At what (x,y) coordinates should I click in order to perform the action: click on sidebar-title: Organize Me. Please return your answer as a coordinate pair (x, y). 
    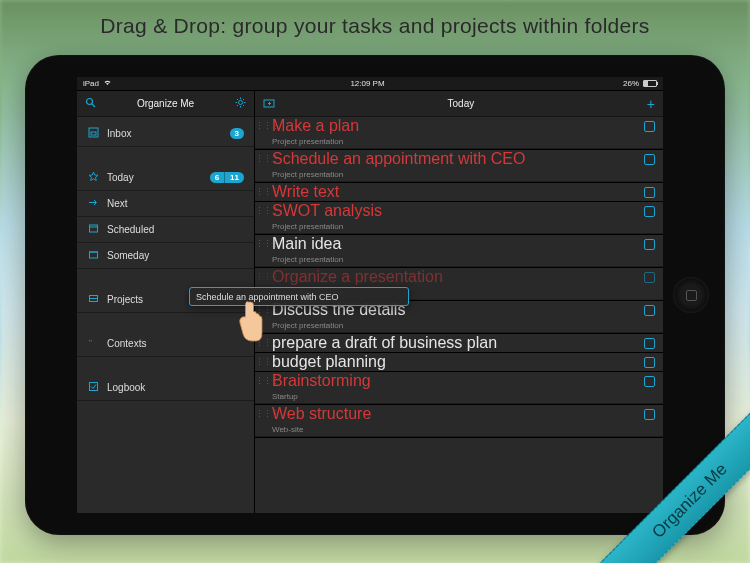
    Looking at the image, I should click on (166, 104).